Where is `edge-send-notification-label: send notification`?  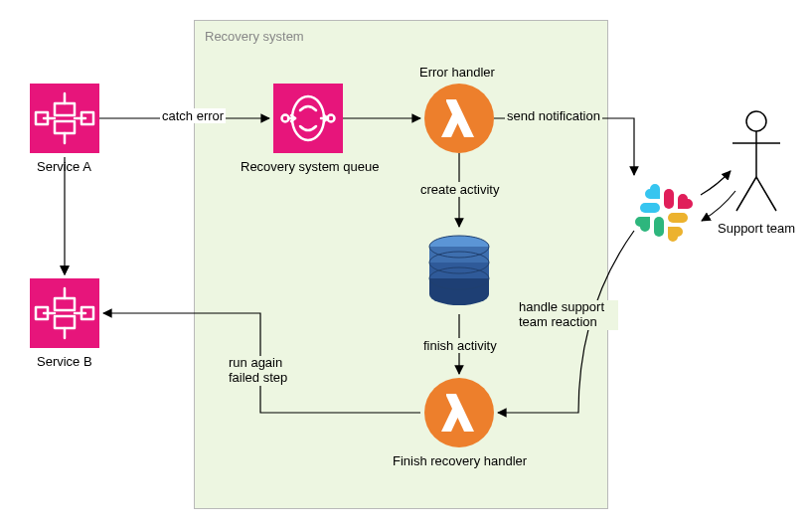 edge-send-notification-label: send notification is located at coordinates (554, 115).